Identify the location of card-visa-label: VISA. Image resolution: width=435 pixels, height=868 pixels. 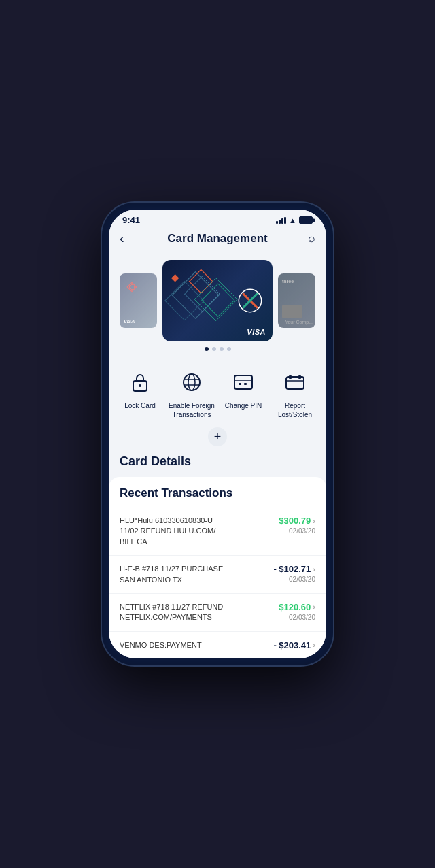
(256, 332).